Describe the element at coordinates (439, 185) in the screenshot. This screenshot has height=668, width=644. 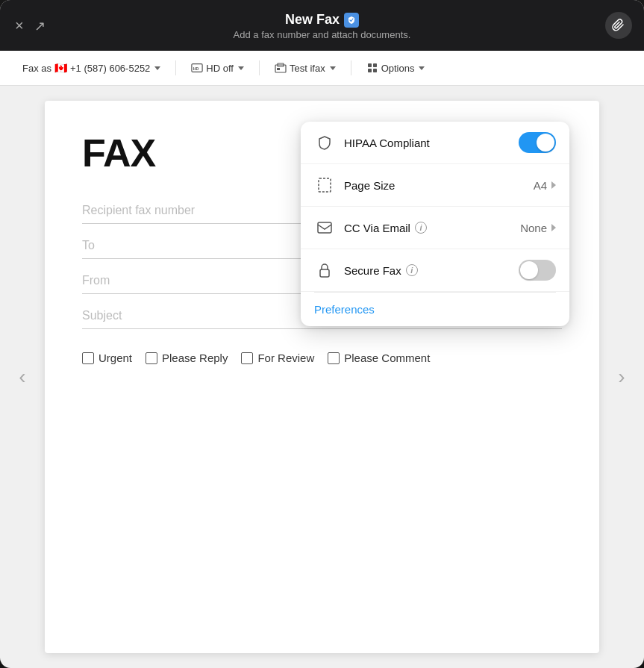
I see `page-size-label: Page Size` at that location.